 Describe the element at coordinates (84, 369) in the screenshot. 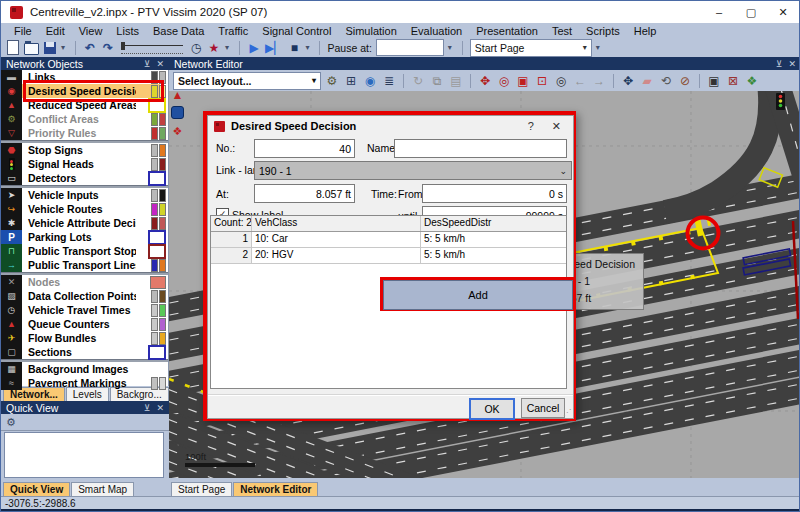

I see `sidebar-item-background-images: ▦Background Images` at that location.